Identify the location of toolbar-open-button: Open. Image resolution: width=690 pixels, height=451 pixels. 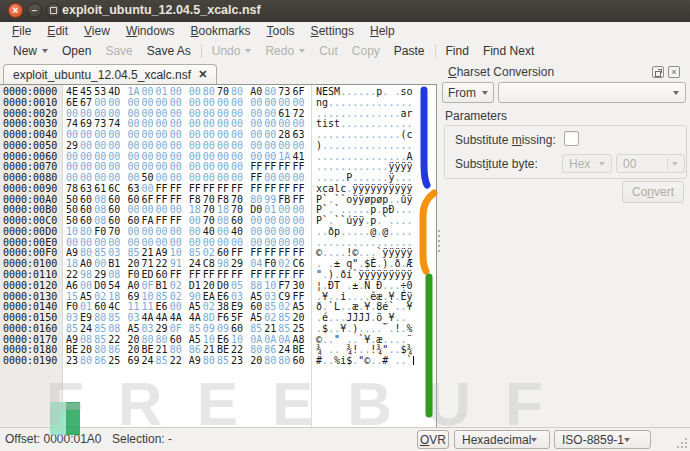
(76, 51).